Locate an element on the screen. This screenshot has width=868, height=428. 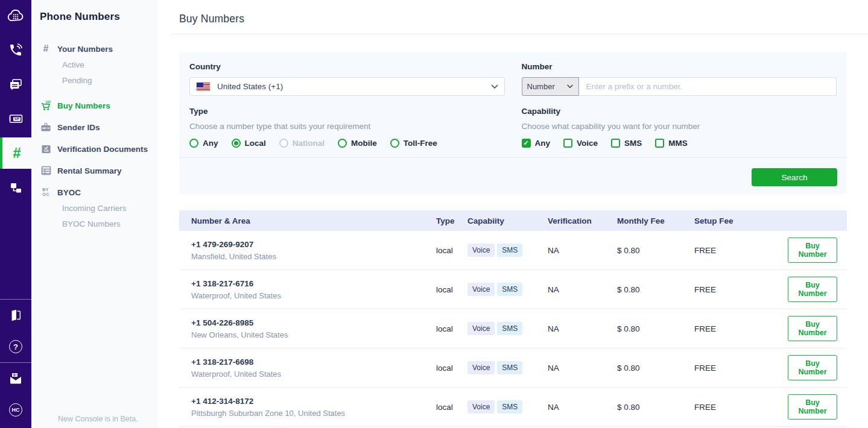
type-radio-mobile: Mobile is located at coordinates (357, 143).